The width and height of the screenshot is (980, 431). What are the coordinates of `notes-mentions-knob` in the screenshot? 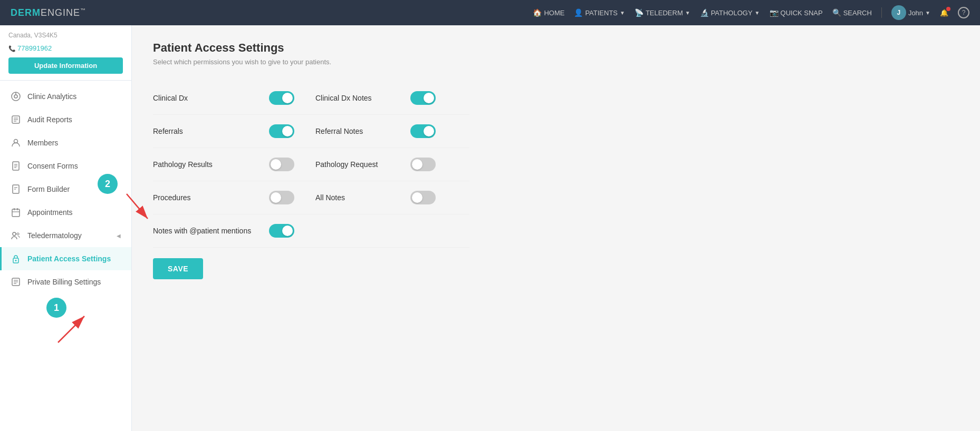 It's located at (287, 231).